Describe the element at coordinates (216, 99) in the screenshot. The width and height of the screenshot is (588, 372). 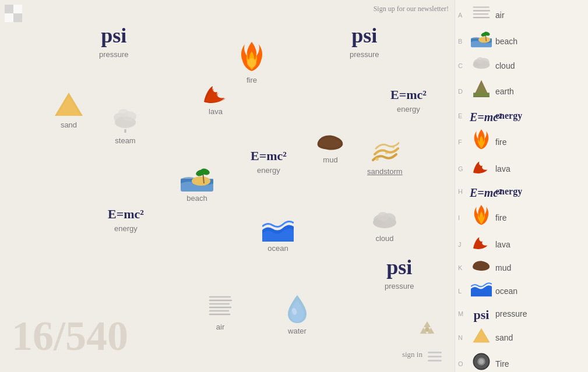
I see `element-lava: lava` at that location.